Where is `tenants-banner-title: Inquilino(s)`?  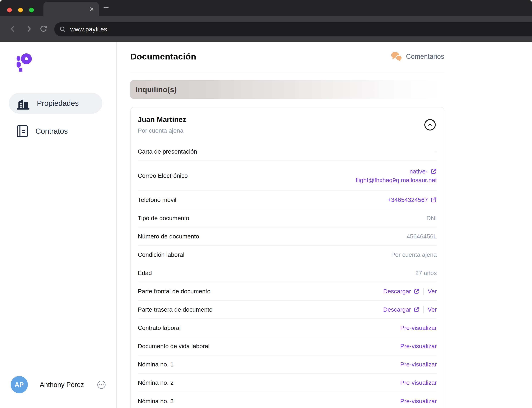
tenants-banner-title: Inquilino(s) is located at coordinates (156, 90).